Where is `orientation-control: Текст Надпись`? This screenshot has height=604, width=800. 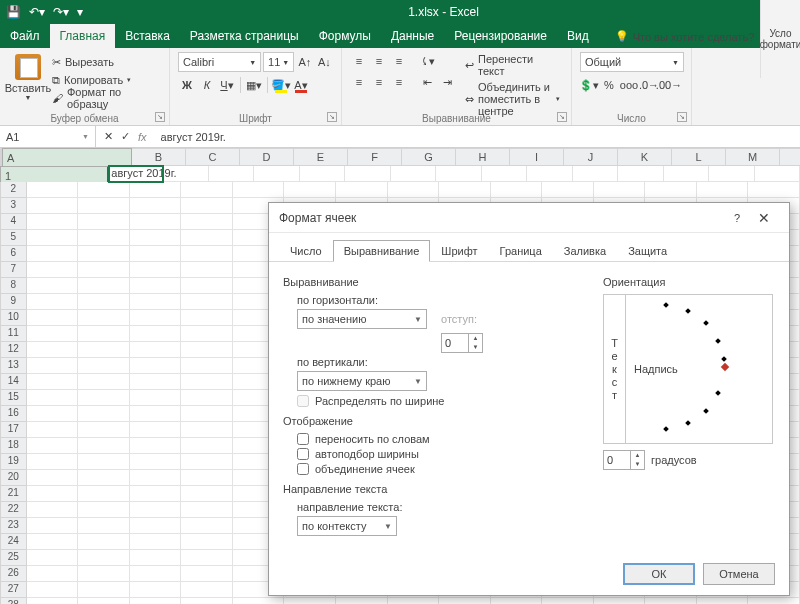 orientation-control: Текст Надпись is located at coordinates (688, 369).